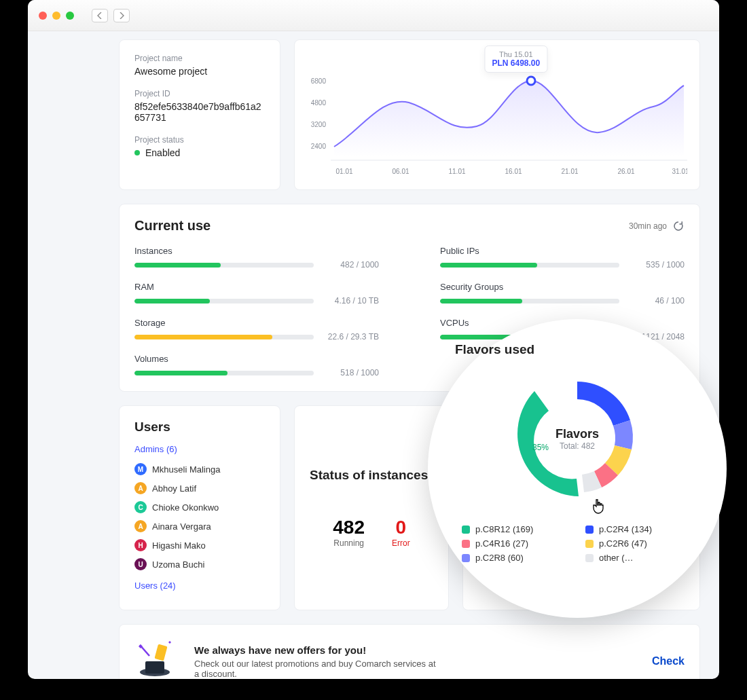 This screenshot has height=700, width=747. I want to click on svg-text: 26.01, so click(626, 171).